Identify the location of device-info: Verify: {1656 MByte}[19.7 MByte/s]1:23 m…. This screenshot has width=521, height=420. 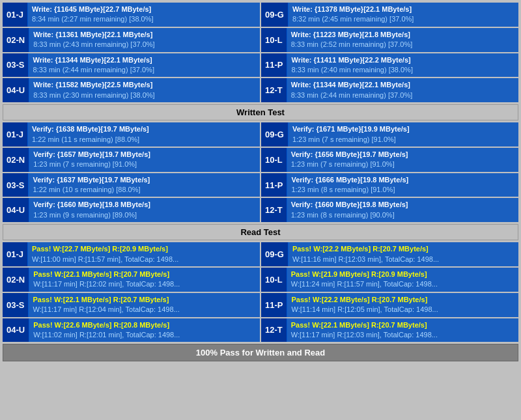
(402, 160).